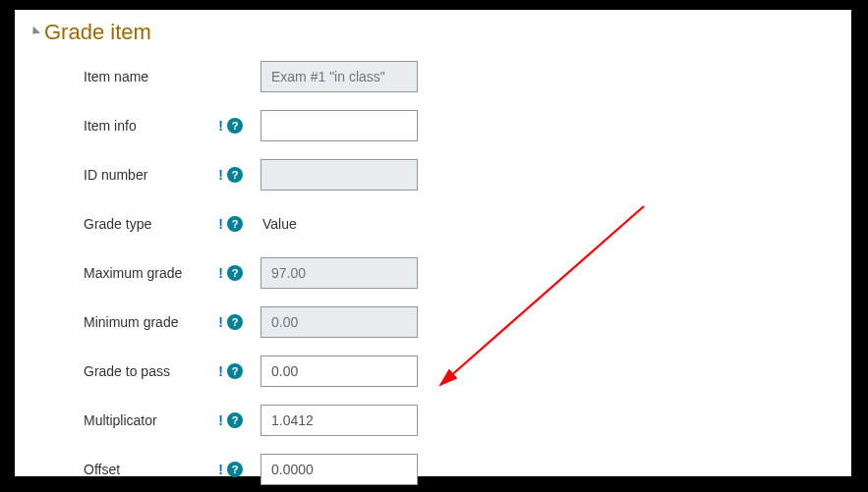  I want to click on label-offset: Offset, so click(151, 469).